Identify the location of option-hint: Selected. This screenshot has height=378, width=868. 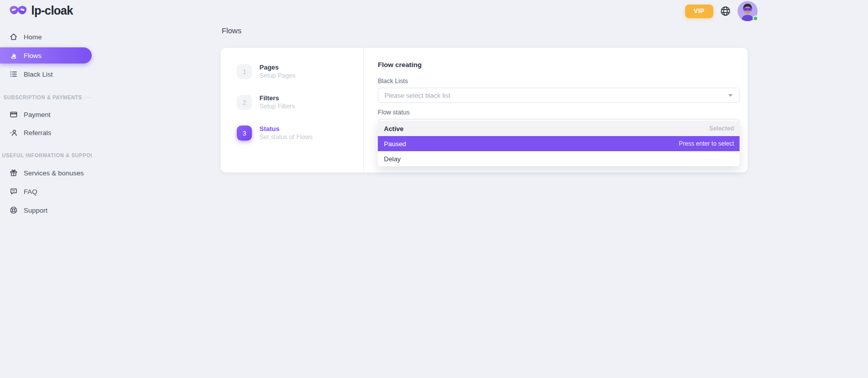
(721, 129).